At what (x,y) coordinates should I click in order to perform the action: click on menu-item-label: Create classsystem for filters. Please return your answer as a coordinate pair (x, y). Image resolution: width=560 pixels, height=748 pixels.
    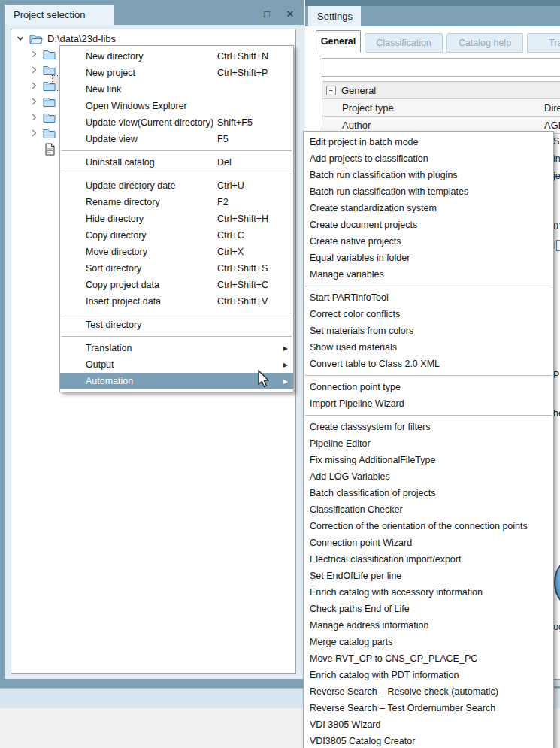
    Looking at the image, I should click on (370, 427).